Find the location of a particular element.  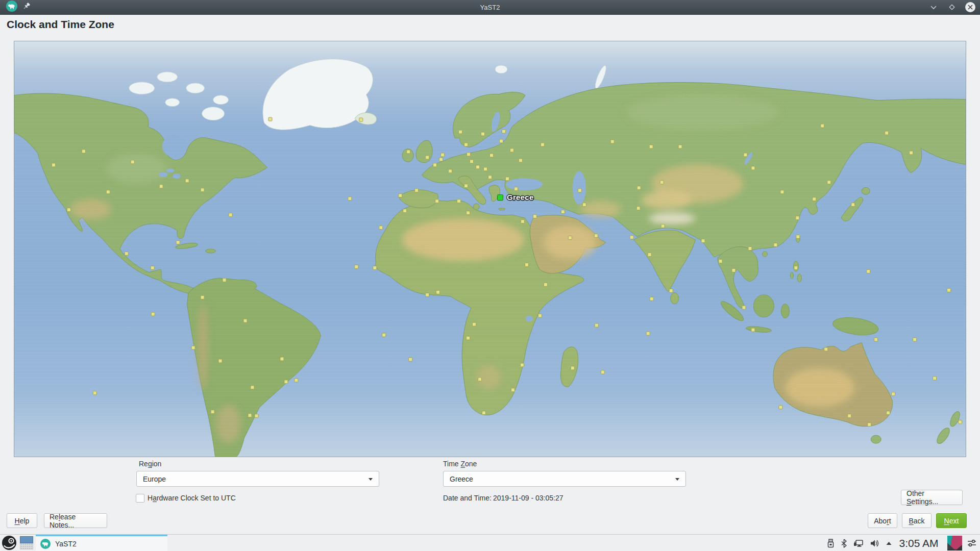

expand-tray-icon is located at coordinates (889, 543).